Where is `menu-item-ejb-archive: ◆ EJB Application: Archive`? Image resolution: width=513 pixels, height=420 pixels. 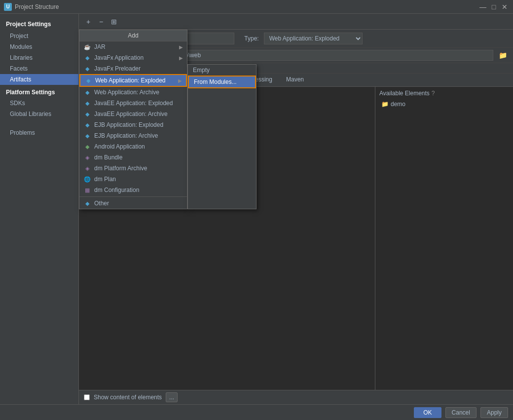 menu-item-ejb-archive: ◆ EJB Application: Archive is located at coordinates (133, 136).